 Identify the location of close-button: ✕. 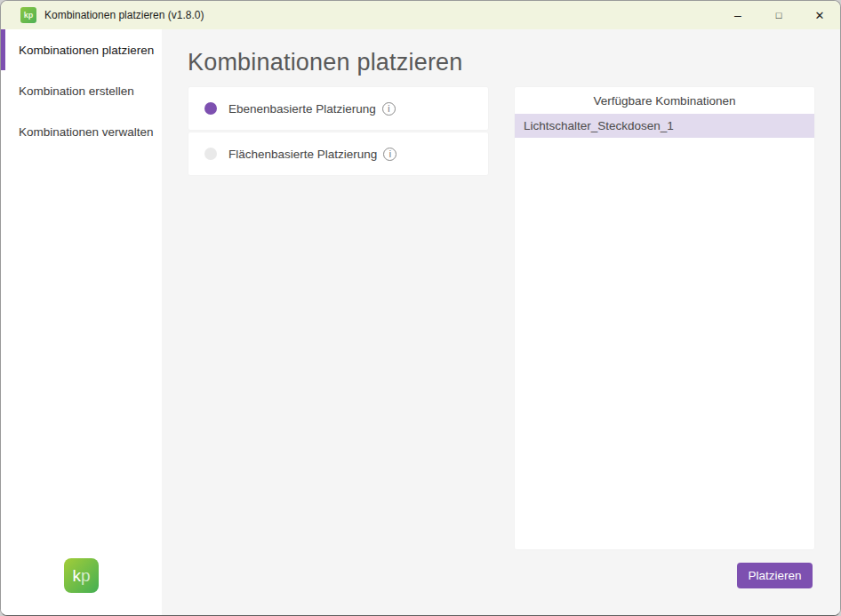
(820, 15).